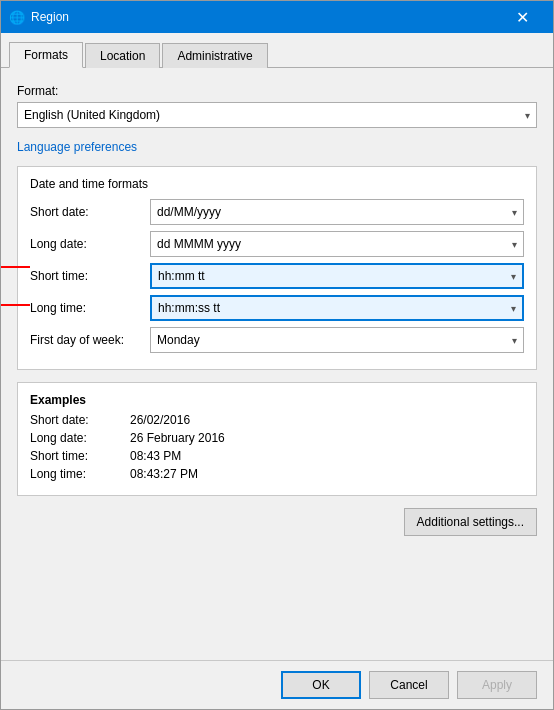  What do you see at coordinates (277, 474) in the screenshot?
I see `example-row-ex-long-time: Long time:08:43:27 PM` at bounding box center [277, 474].